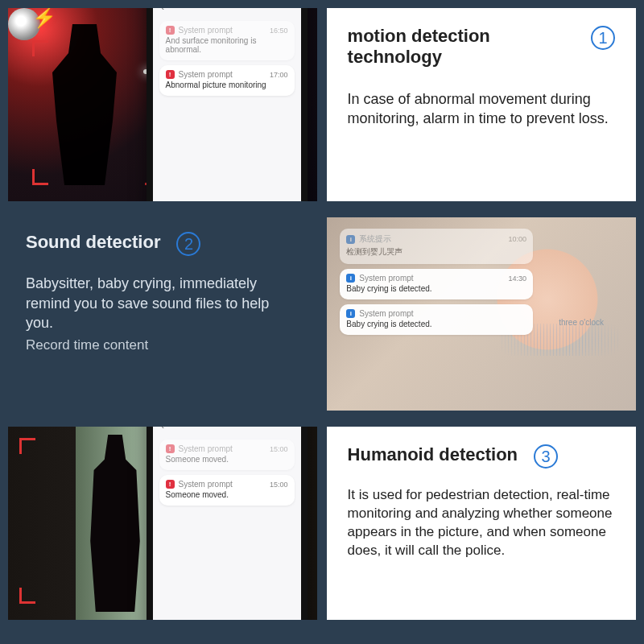 The height and width of the screenshot is (644, 644). Describe the element at coordinates (375, 239) in the screenshot. I see `notif-title: 系统提示` at that location.